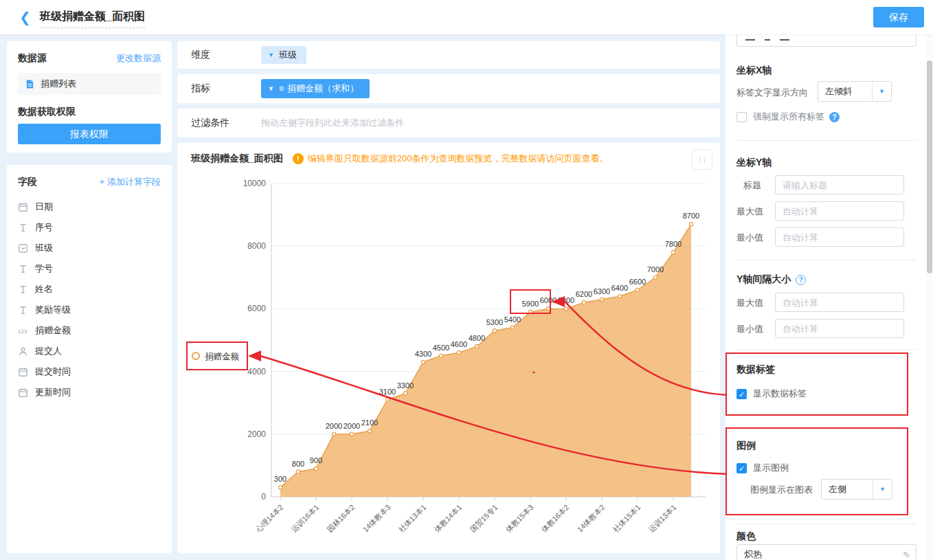  I want to click on field-item: 提交时间, so click(91, 372).